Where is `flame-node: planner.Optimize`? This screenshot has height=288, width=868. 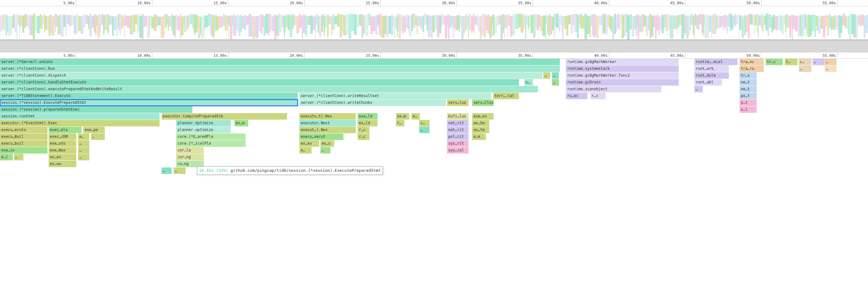
flame-node: planner.Optimize is located at coordinates (204, 123).